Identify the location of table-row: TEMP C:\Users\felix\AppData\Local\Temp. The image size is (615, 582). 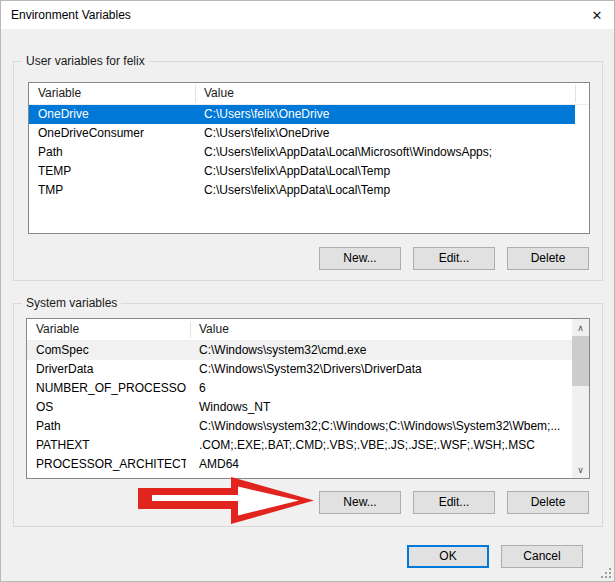
(302, 172).